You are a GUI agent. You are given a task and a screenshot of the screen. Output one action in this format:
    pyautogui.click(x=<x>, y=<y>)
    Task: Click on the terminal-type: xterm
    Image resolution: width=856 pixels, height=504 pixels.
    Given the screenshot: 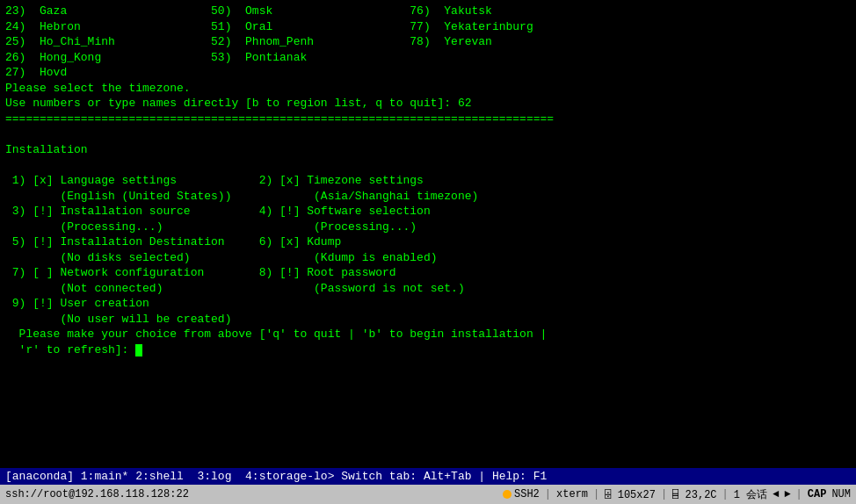 What is the action you would take?
    pyautogui.click(x=572, y=494)
    